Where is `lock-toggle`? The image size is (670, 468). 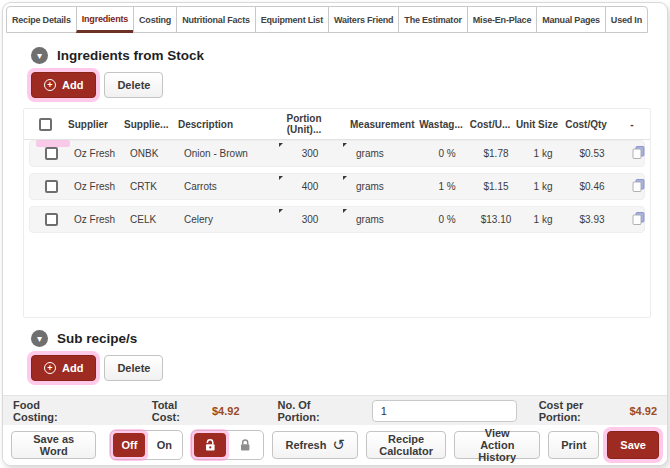 lock-toggle is located at coordinates (228, 445).